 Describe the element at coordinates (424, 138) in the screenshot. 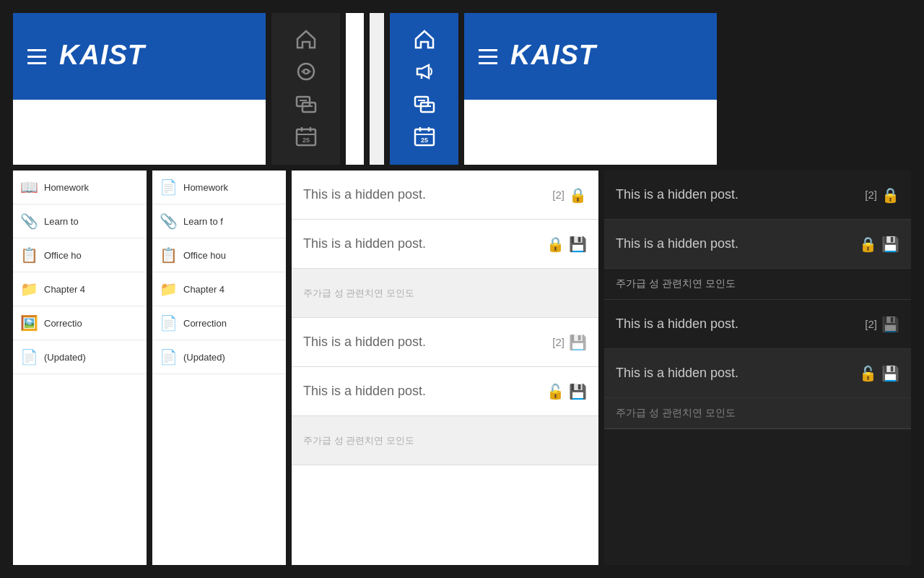

I see `nav-calendar-blue: 25` at that location.